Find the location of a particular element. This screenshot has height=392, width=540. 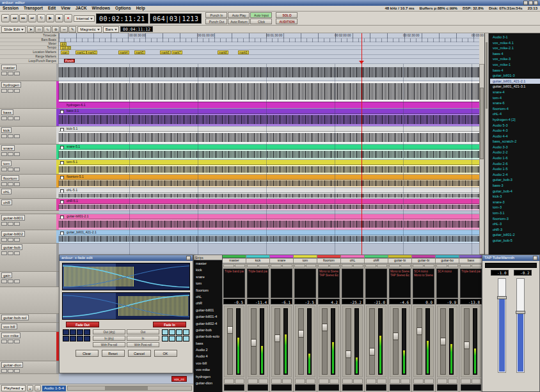

auto-return-toggle: Auto Return is located at coordinates (239, 22).